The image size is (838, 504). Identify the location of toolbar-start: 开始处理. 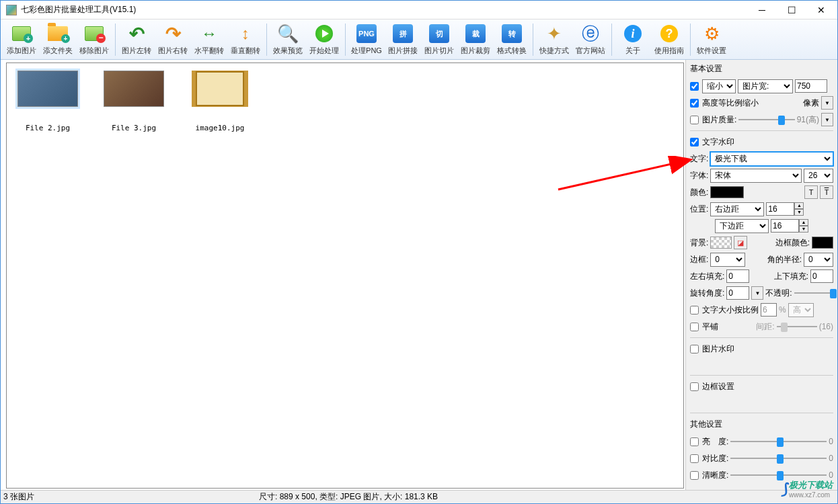
(324, 40).